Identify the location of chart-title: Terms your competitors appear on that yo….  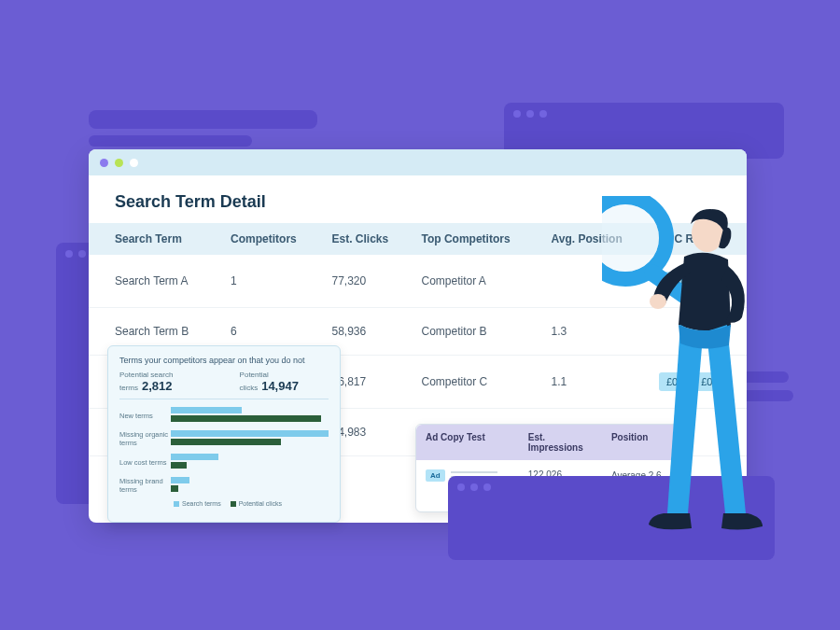
(224, 360).